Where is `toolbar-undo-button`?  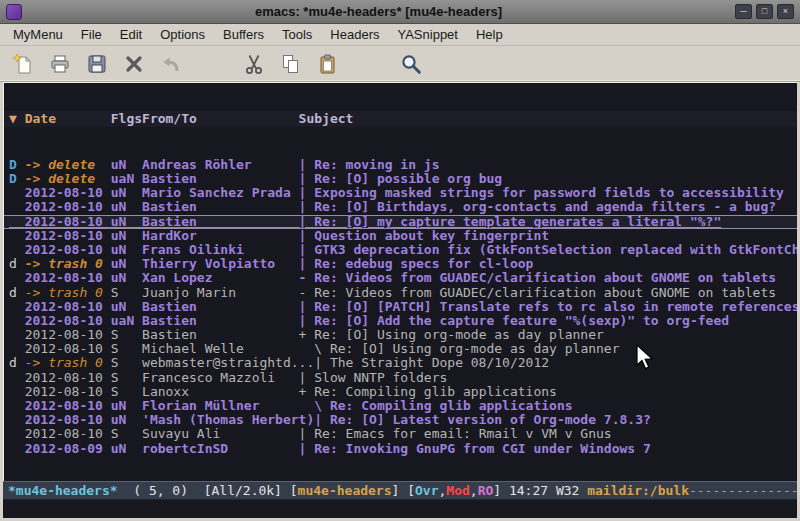
toolbar-undo-button is located at coordinates (171, 64).